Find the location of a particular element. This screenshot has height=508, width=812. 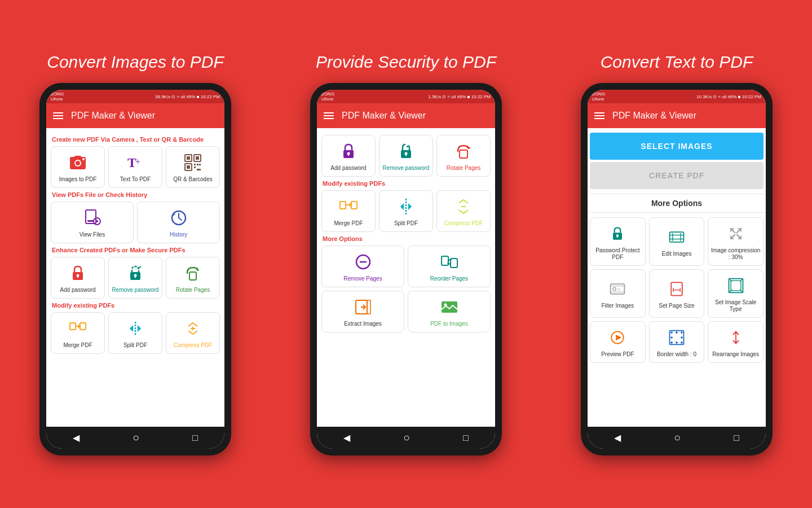

label-filter-images: Filter Images is located at coordinates (617, 306).